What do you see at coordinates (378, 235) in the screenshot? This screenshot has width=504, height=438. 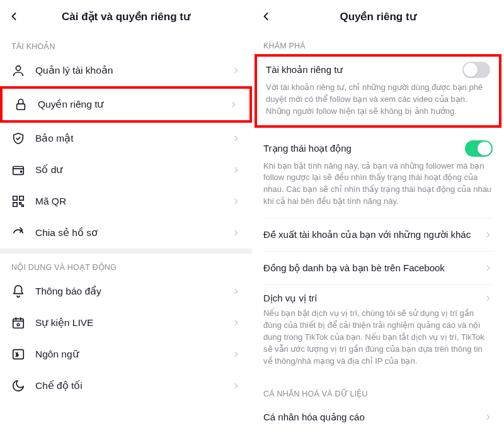 I see `row-suggest-account: Đề xuất tài khoản của bạn với những ngườ…` at bounding box center [378, 235].